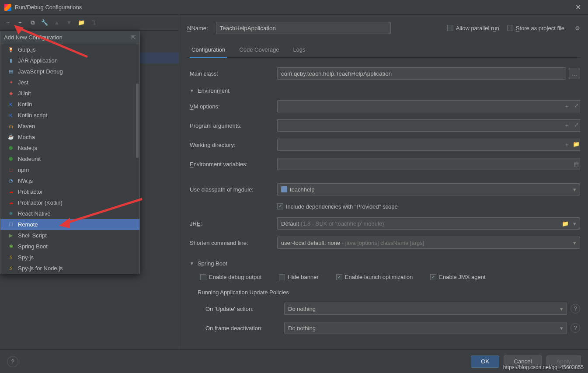  I want to click on config-type-icon: 𝑆, so click(11, 268).